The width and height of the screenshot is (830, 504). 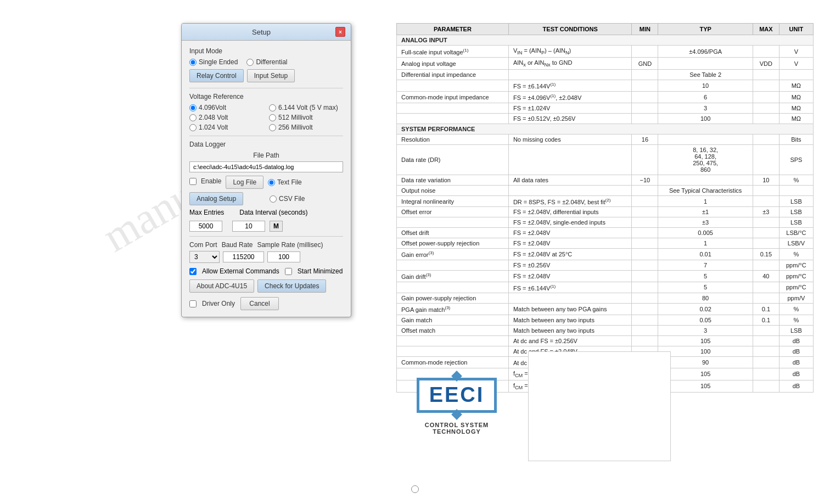 I want to click on unit-cell: %, so click(x=796, y=180).